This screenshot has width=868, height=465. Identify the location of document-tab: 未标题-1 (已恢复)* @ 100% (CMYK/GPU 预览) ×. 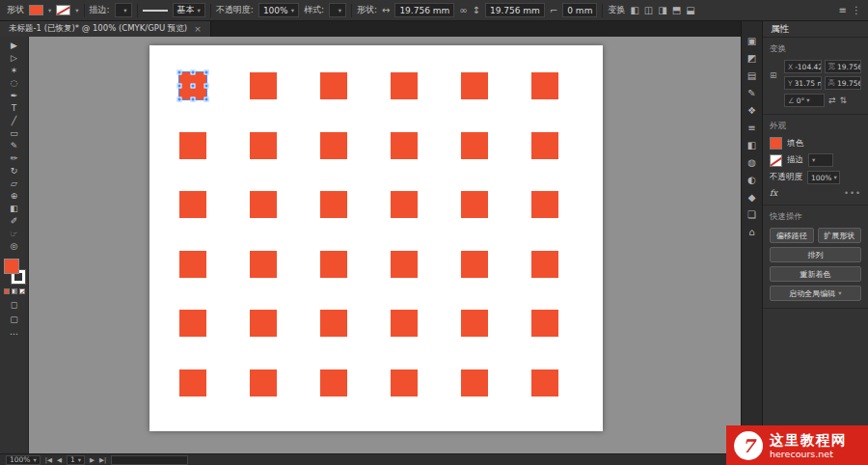
(106, 29).